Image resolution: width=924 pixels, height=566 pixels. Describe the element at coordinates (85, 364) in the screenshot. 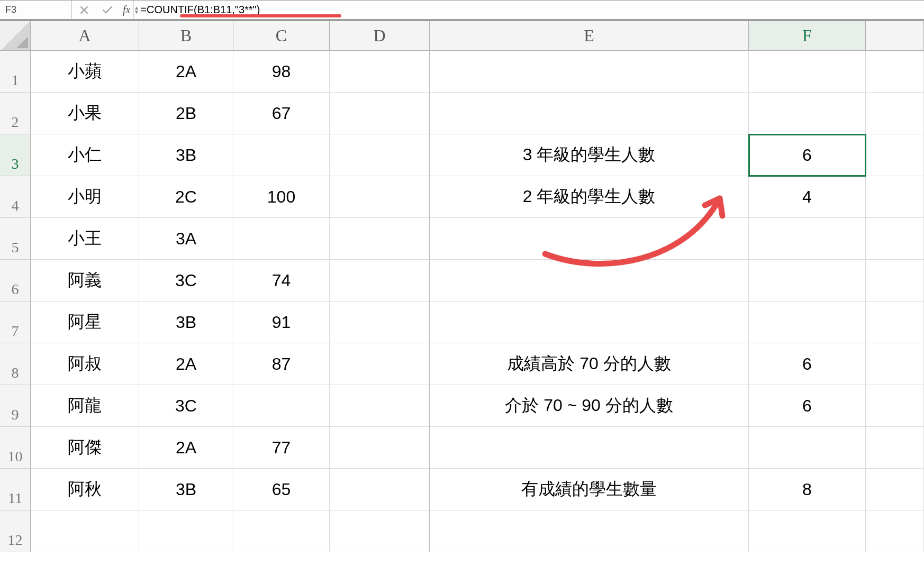

I see `cell-A8: 阿叔` at that location.